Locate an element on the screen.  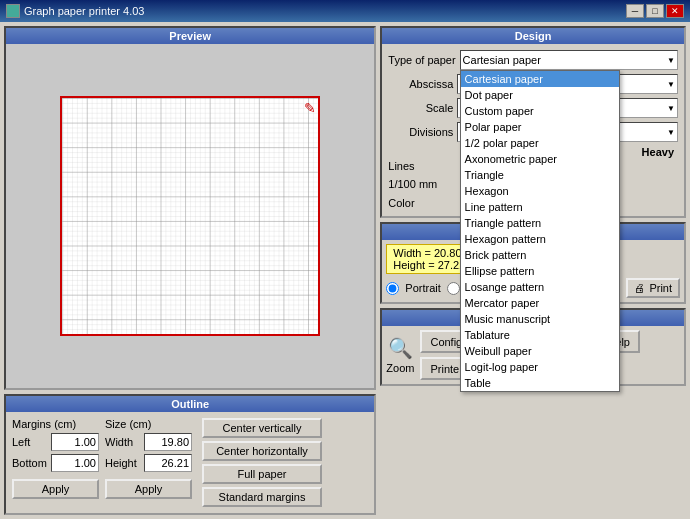
dropdown-item-polar: Polar paper is located at coordinates (540, 127).